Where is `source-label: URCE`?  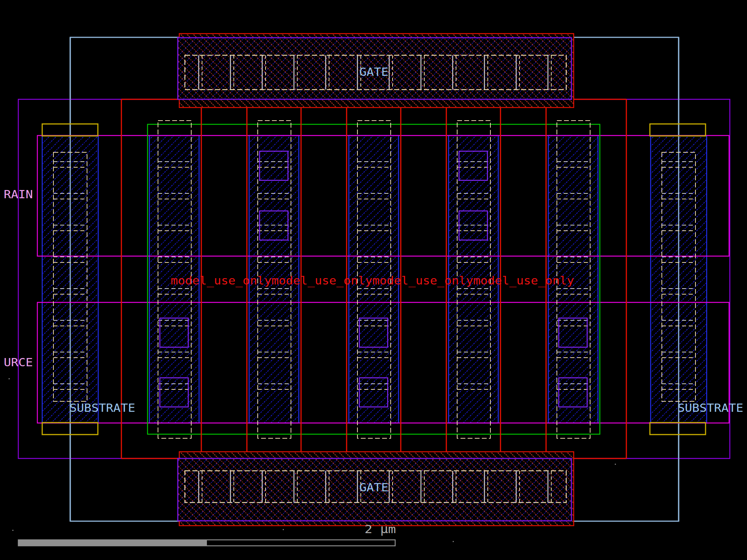
source-label: URCE is located at coordinates (18, 362).